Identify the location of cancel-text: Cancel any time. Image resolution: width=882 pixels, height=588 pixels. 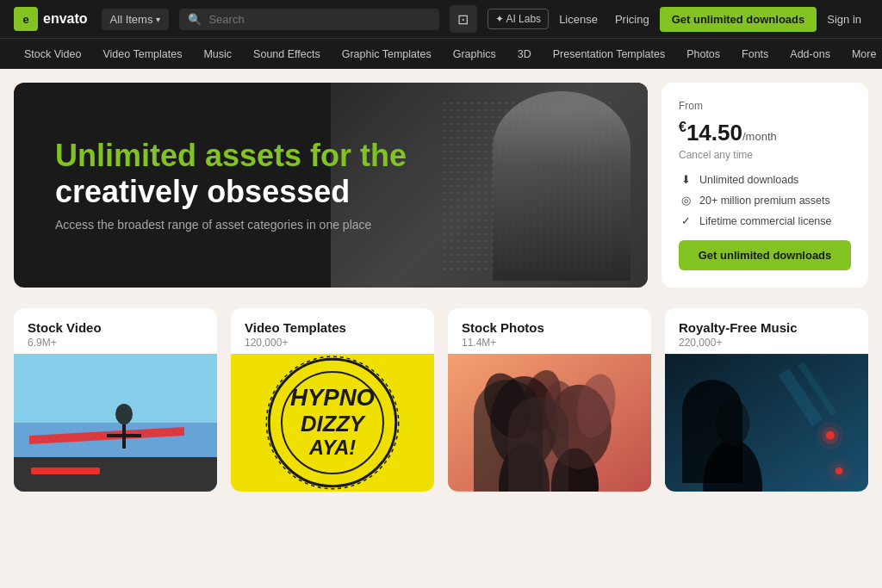
(765, 155).